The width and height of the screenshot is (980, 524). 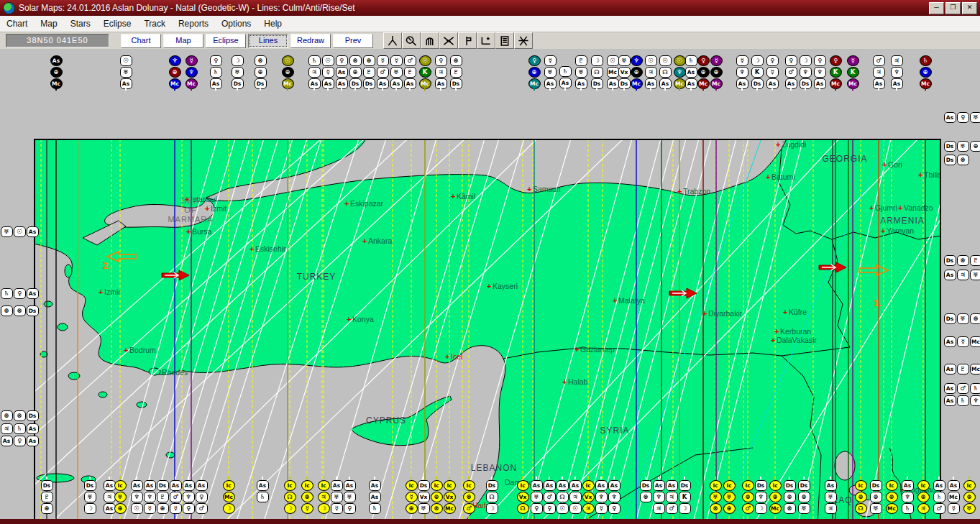 I want to click on toolbar-button-eclipse: Eclipse, so click(x=226, y=41).